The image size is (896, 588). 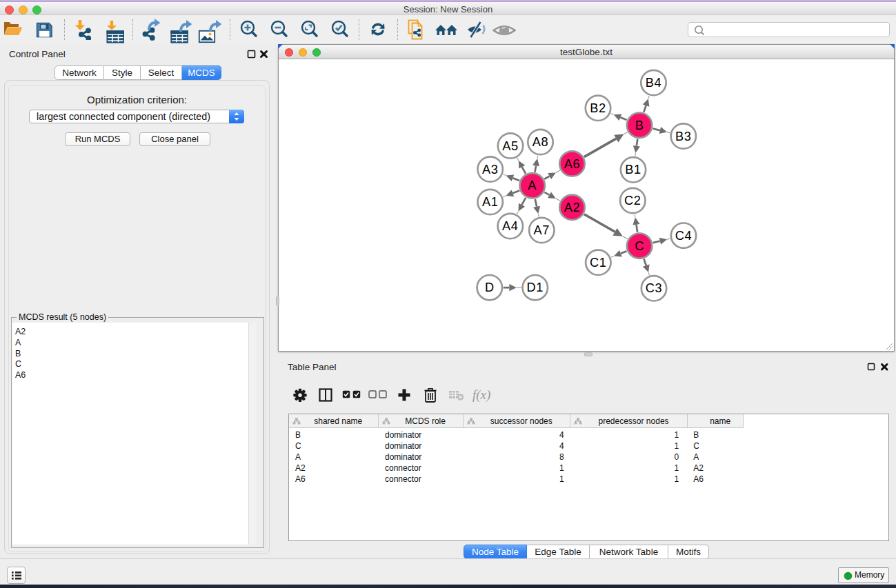 What do you see at coordinates (510, 146) in the screenshot?
I see `svg-text: A5` at bounding box center [510, 146].